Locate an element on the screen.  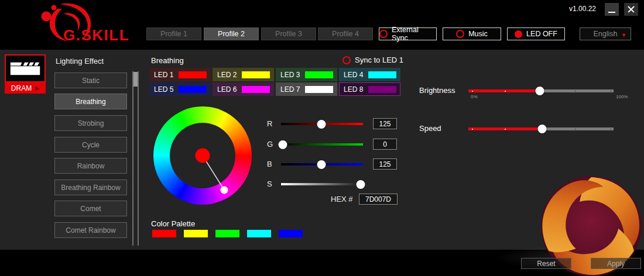
effect-comet: Comet is located at coordinates (91, 208).